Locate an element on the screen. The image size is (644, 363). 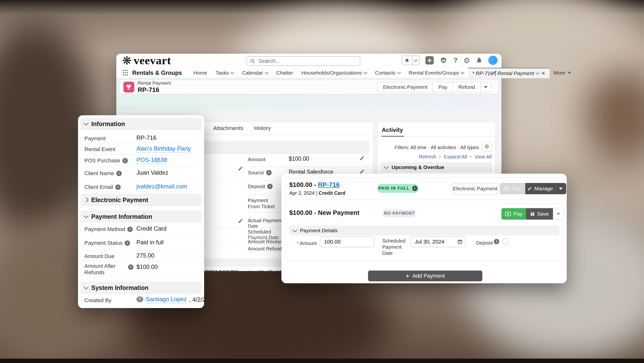
help-icon: ? is located at coordinates (456, 60).